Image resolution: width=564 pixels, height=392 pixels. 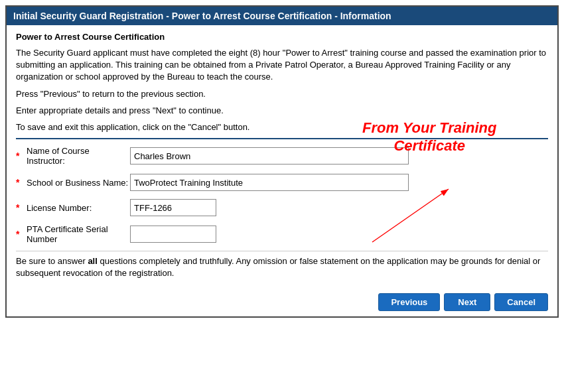 What do you see at coordinates (77, 183) in the screenshot?
I see `label-school: School or Business Name:` at bounding box center [77, 183].